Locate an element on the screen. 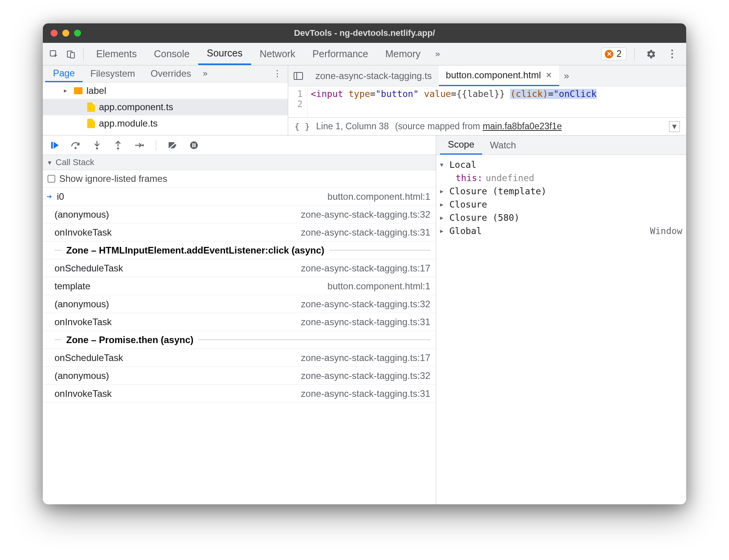 This screenshot has height=560, width=729. device-toggle-icon is located at coordinates (71, 54).